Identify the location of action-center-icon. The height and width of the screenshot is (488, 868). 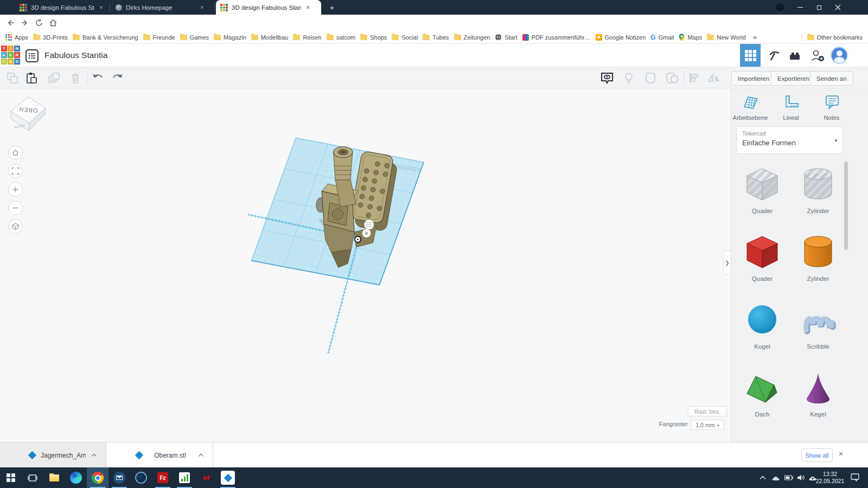
(855, 477).